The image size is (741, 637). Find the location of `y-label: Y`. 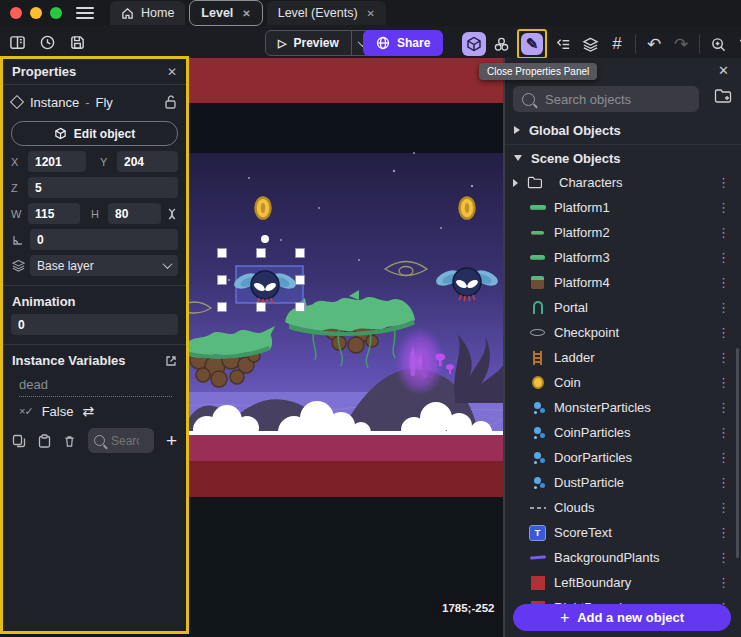

y-label: Y is located at coordinates (106, 162).